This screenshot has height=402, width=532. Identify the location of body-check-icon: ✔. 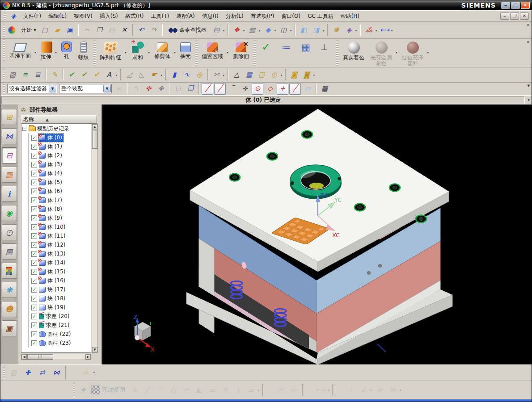
(72, 75).